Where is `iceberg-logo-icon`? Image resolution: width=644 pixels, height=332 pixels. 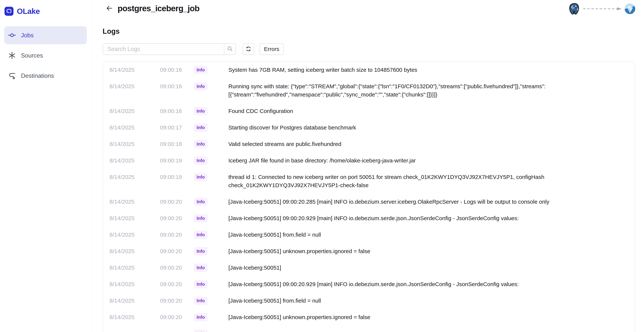 iceberg-logo-icon is located at coordinates (630, 9).